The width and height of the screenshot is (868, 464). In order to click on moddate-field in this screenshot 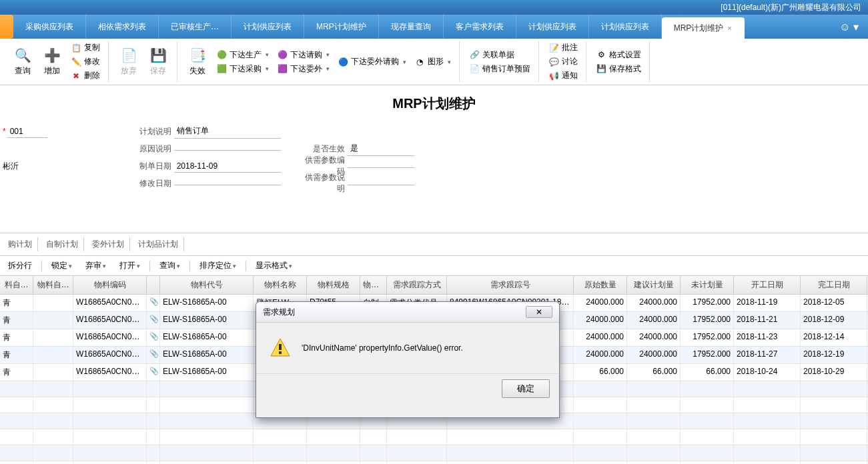, I will do `click(228, 184)`.